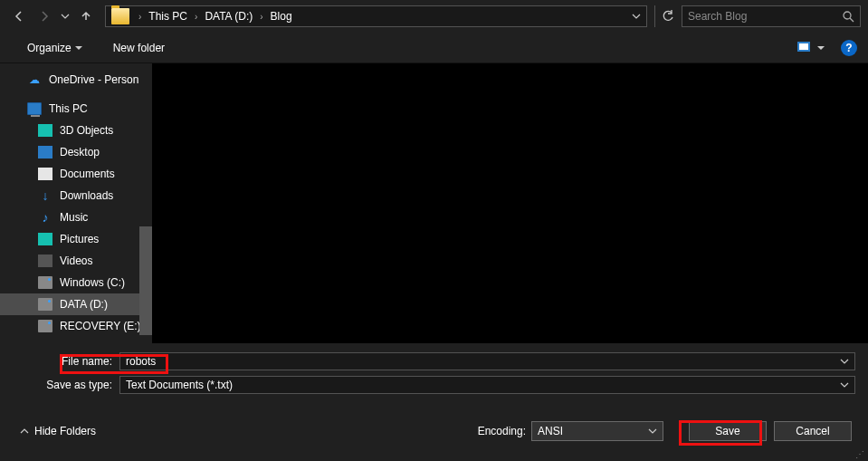  What do you see at coordinates (860, 455) in the screenshot?
I see `resize-grip: ⋰` at bounding box center [860, 455].